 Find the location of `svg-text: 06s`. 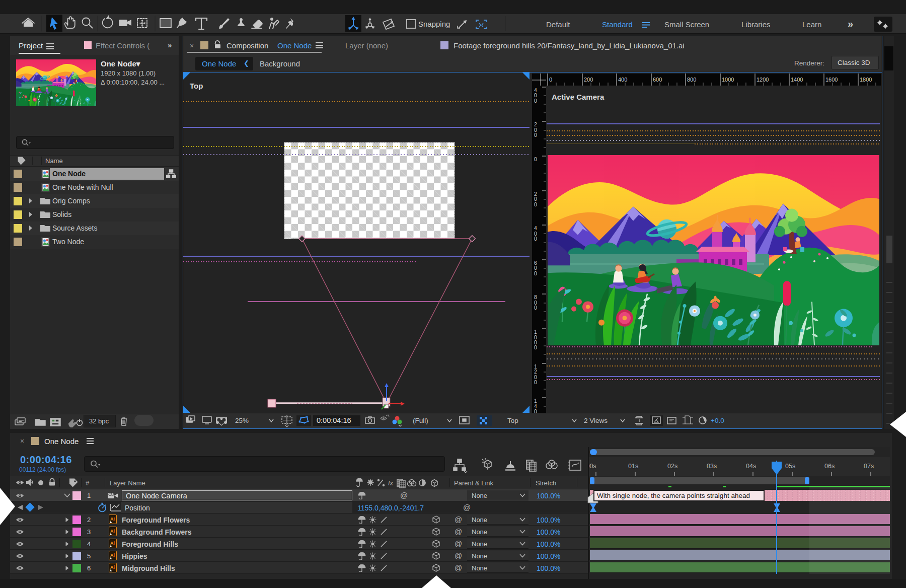

svg-text: 06s is located at coordinates (829, 466).